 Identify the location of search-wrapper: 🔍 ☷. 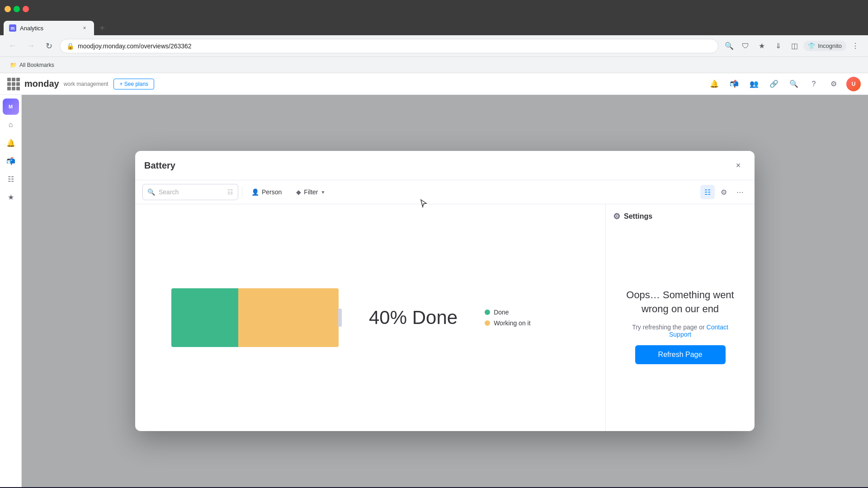
(190, 192).